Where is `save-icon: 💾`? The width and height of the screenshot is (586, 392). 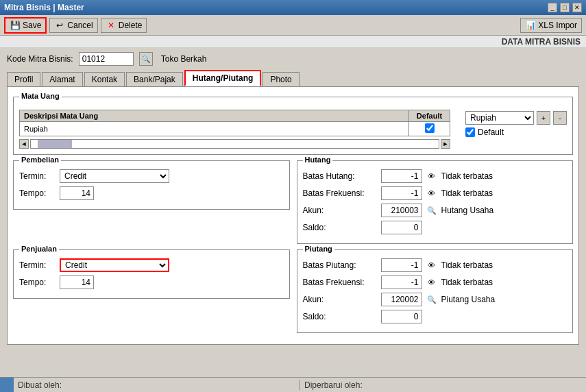 save-icon: 💾 is located at coordinates (15, 25).